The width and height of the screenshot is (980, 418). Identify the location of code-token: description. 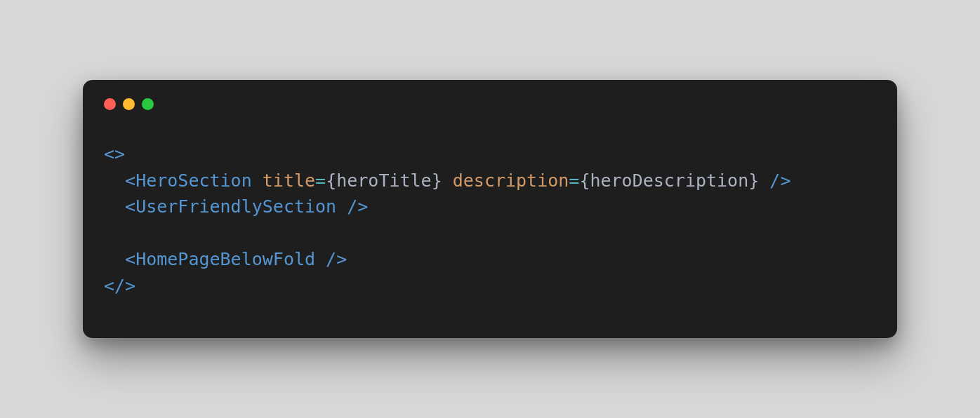
(511, 181).